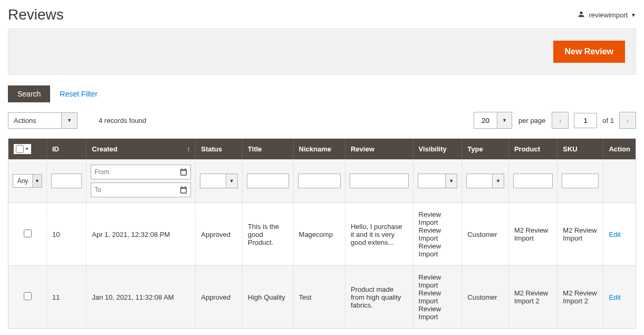 The width and height of the screenshot is (644, 335). Describe the element at coordinates (585, 120) in the screenshot. I see `current-page-input` at that location.